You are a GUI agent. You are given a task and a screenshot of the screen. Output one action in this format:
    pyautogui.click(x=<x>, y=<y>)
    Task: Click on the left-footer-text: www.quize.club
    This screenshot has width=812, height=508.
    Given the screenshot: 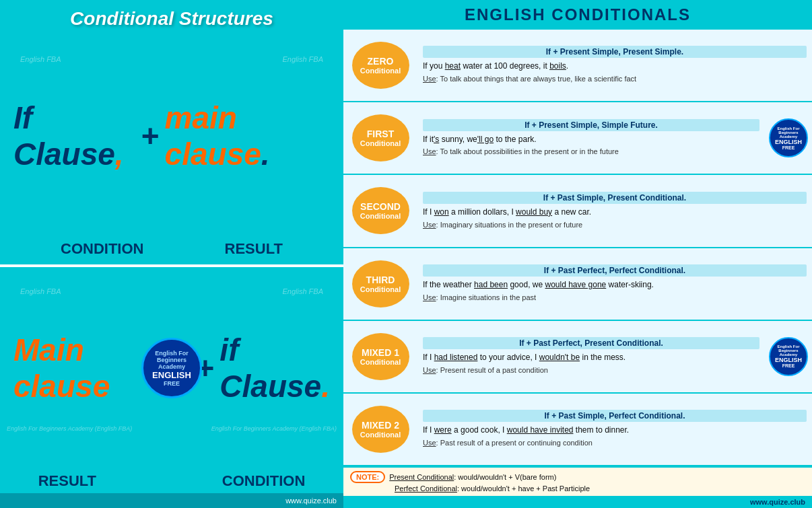 What is the action you would take?
    pyautogui.click(x=311, y=501)
    